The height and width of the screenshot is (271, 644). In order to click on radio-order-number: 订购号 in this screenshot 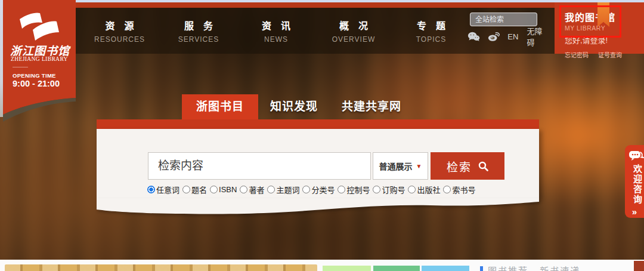, I will do `click(389, 190)`.